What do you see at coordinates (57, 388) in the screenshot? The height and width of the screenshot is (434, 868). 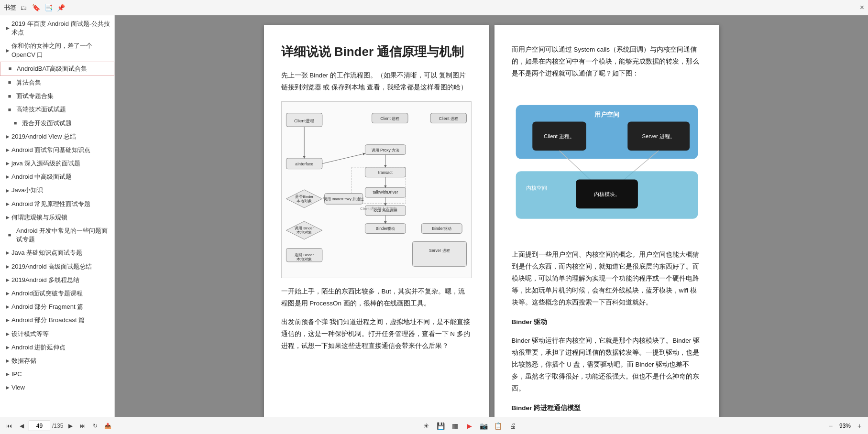 I see `sidebar-item-26: ▶ View` at bounding box center [57, 388].